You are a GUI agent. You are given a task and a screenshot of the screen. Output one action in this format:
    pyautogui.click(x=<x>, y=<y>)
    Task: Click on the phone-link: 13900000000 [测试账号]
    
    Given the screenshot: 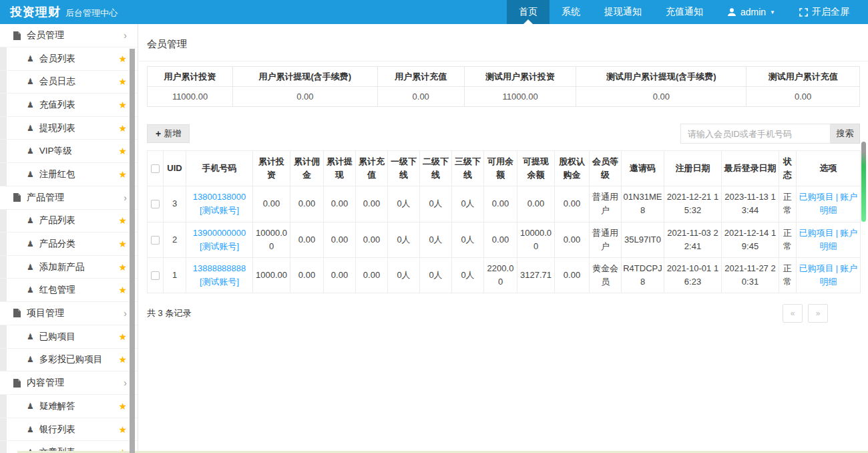 What is the action you would take?
    pyautogui.click(x=220, y=239)
    